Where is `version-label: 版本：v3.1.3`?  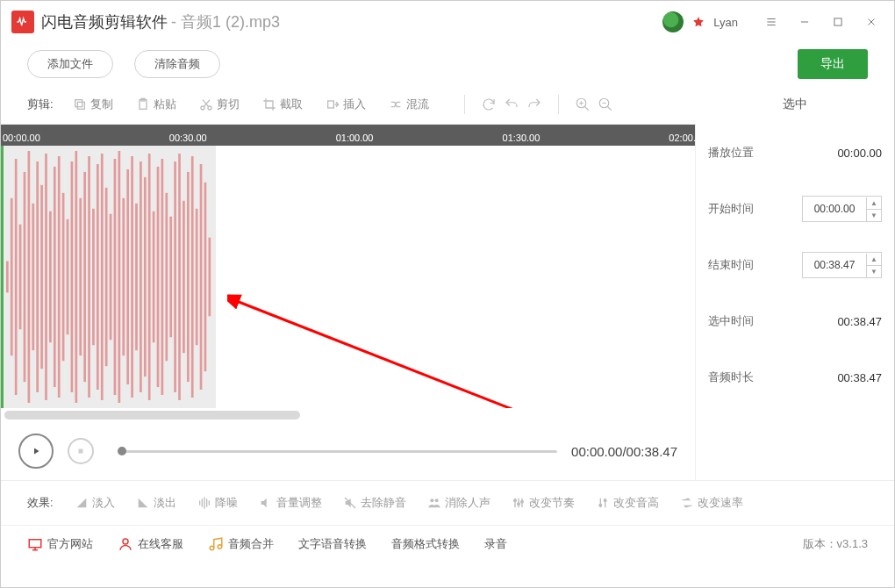 version-label: 版本：v3.1.3 is located at coordinates (835, 544).